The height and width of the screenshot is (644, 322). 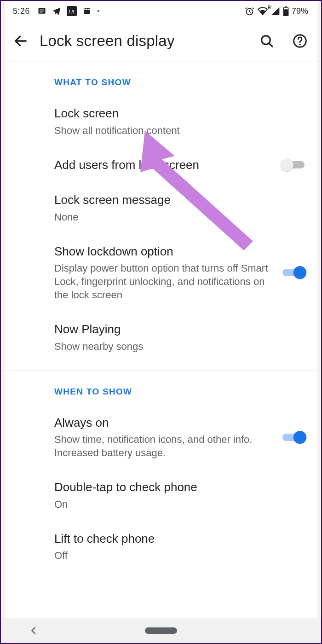 What do you see at coordinates (161, 631) in the screenshot?
I see `system-nav-bar` at bounding box center [161, 631].